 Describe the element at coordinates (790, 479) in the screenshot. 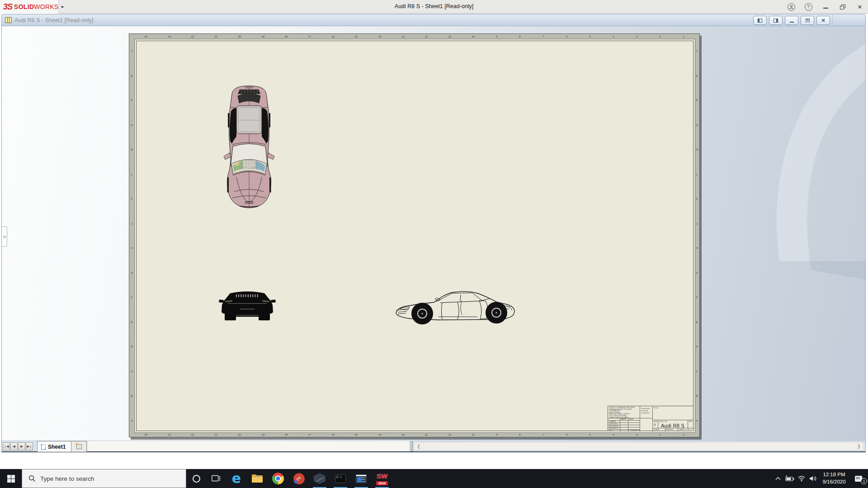

I see `battery-status` at that location.